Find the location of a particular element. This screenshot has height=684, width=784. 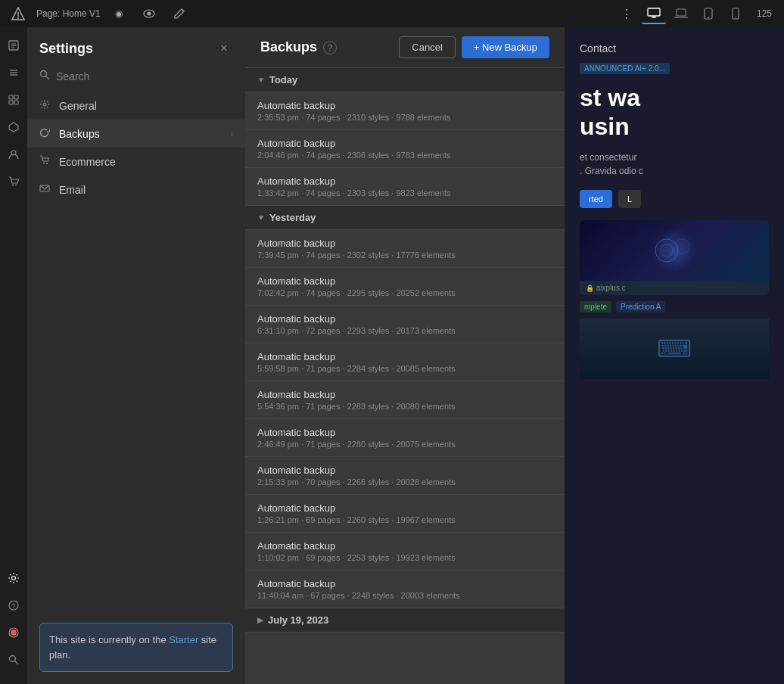

topbar-desktop-icon is located at coordinates (654, 14).